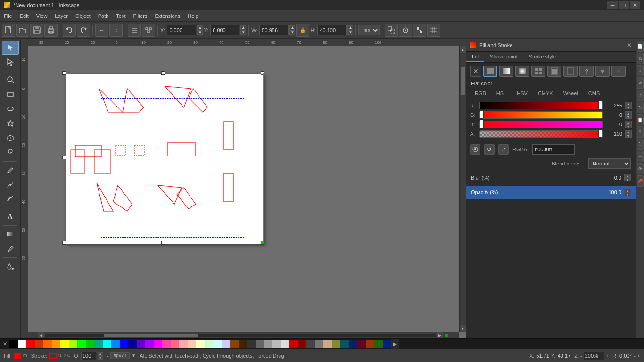 This screenshot has width=644, height=362. Describe the element at coordinates (627, 194) in the screenshot. I see `opacity-decrement: ▼` at that location.